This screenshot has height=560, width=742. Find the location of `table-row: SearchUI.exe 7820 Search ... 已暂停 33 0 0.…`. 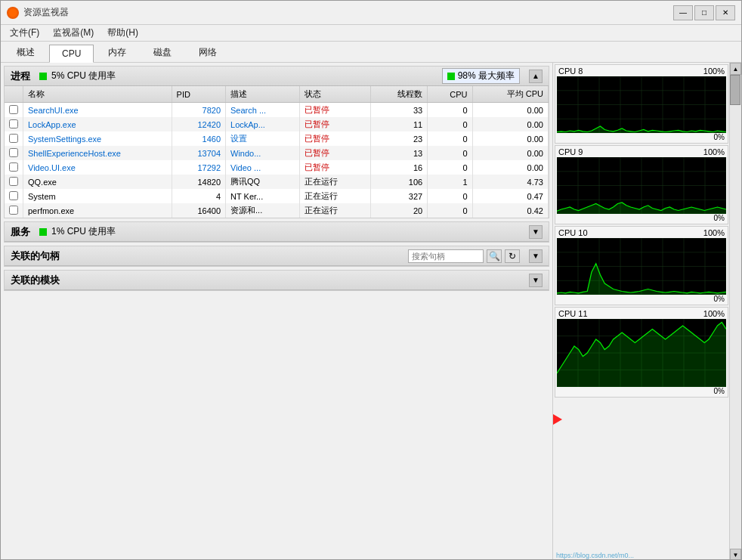

table-row: SearchUI.exe 7820 Search ... 已暂停 33 0 0.… is located at coordinates (277, 110).